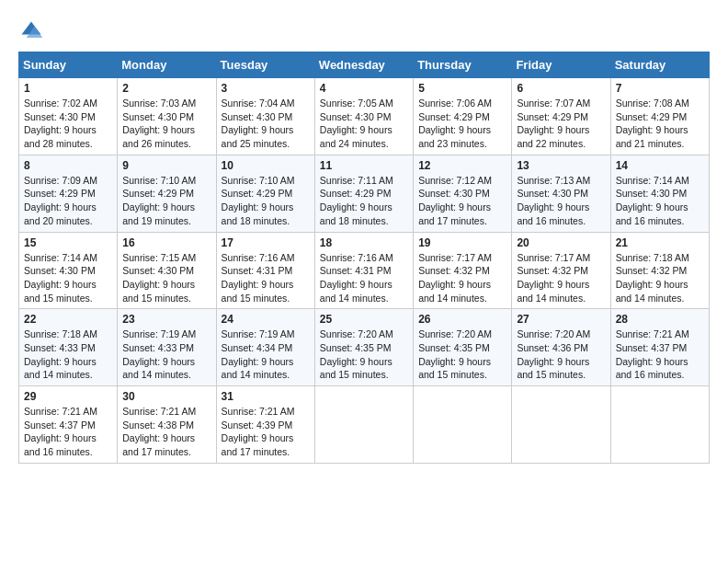 Image resolution: width=728 pixels, height=563 pixels. Describe the element at coordinates (364, 123) in the screenshot. I see `day-info: Sunrise: 7:05 AM Sunset: 4:30 PM Dayligh…` at that location.